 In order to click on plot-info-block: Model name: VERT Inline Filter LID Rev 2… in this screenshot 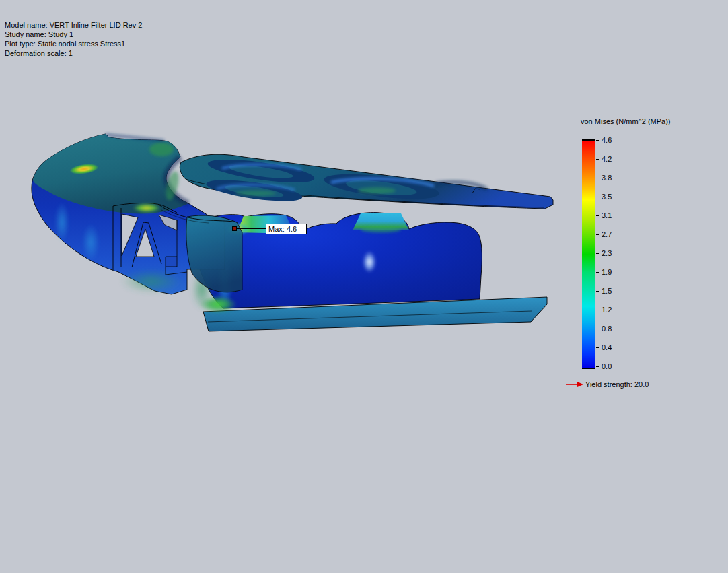, I will do `click(73, 39)`.